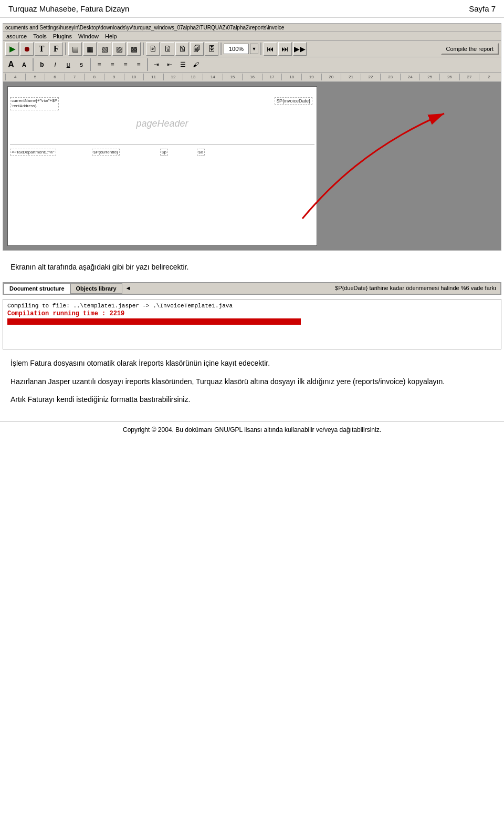  What do you see at coordinates (134, 49) in the screenshot?
I see `icon-btn5: ▩` at bounding box center [134, 49].